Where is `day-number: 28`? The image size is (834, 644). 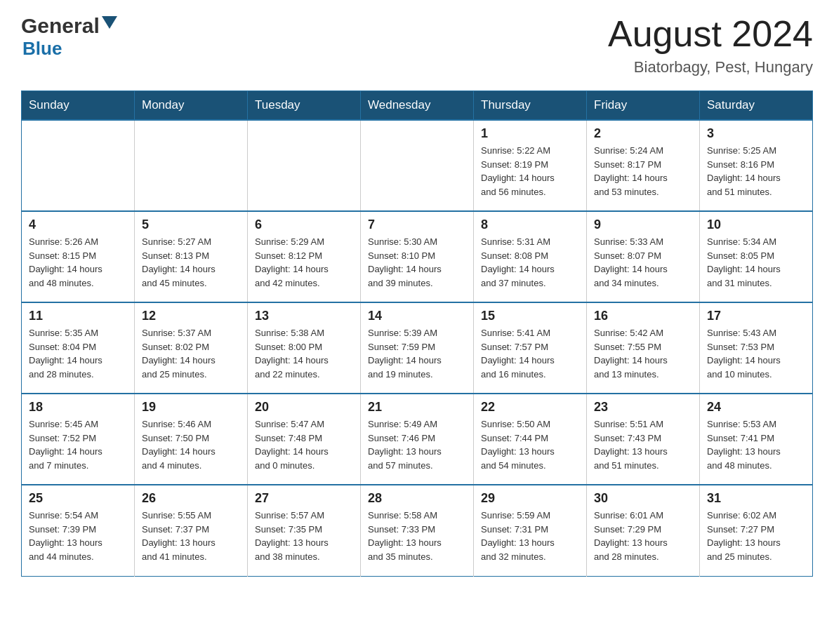 day-number: 28 is located at coordinates (417, 498).